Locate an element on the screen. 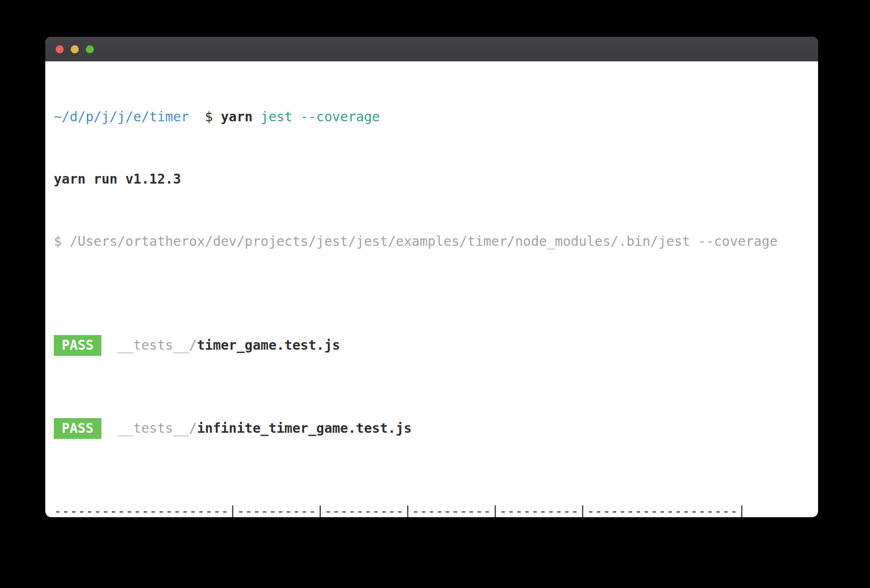 This screenshot has width=870, height=588. close-window-icon is located at coordinates (59, 49).